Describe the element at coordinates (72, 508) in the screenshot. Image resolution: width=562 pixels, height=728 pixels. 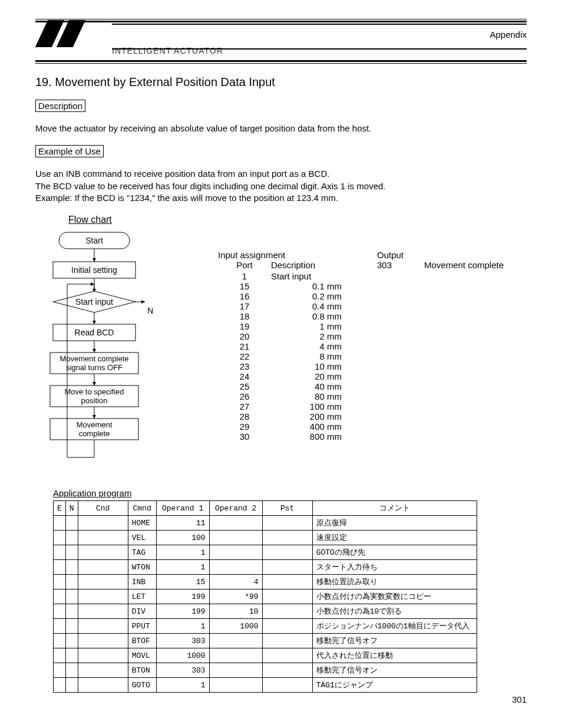
I see `th-n: N` at that location.